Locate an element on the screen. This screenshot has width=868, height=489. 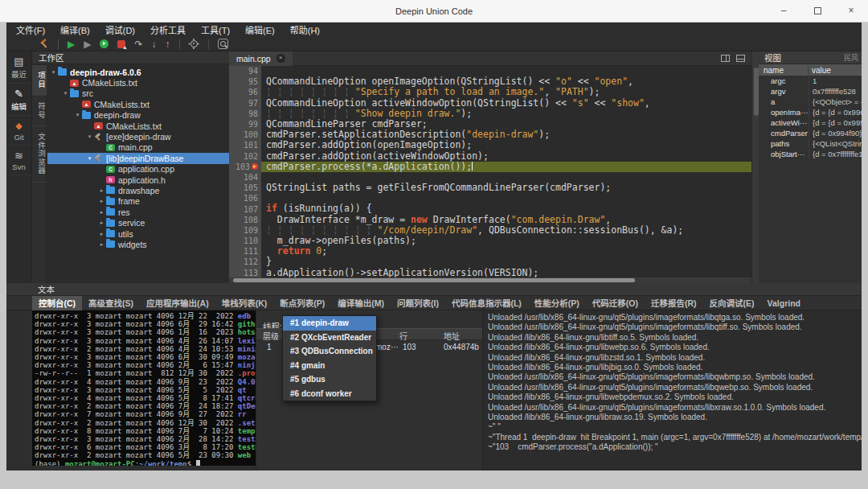
tree-item: Cmain.cpp is located at coordinates (138, 148).